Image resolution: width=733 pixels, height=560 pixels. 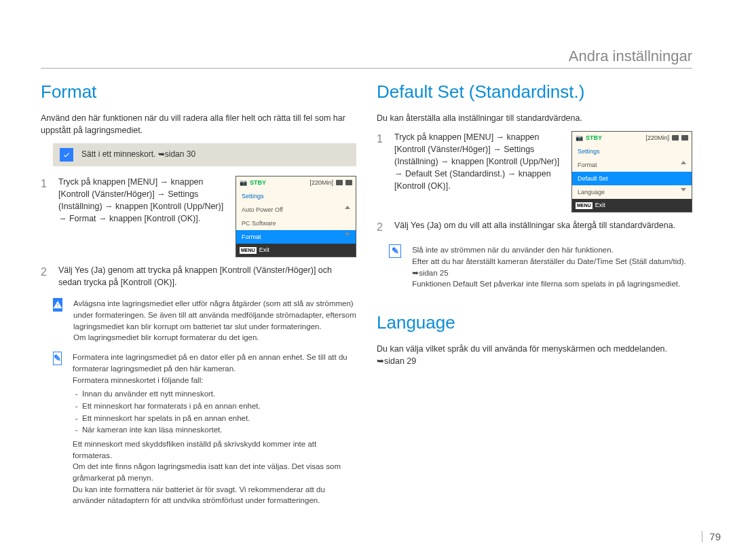 What do you see at coordinates (214, 449) in the screenshot?
I see `info-p3: Ett minneskort med skyddsfliken inställd…` at bounding box center [214, 449].